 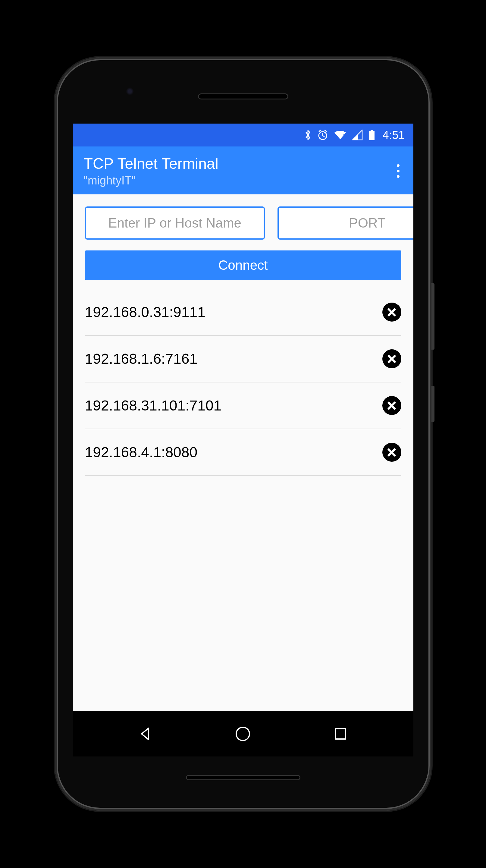 I want to click on history-item: 192.168.1.6:7161, so click(x=243, y=359).